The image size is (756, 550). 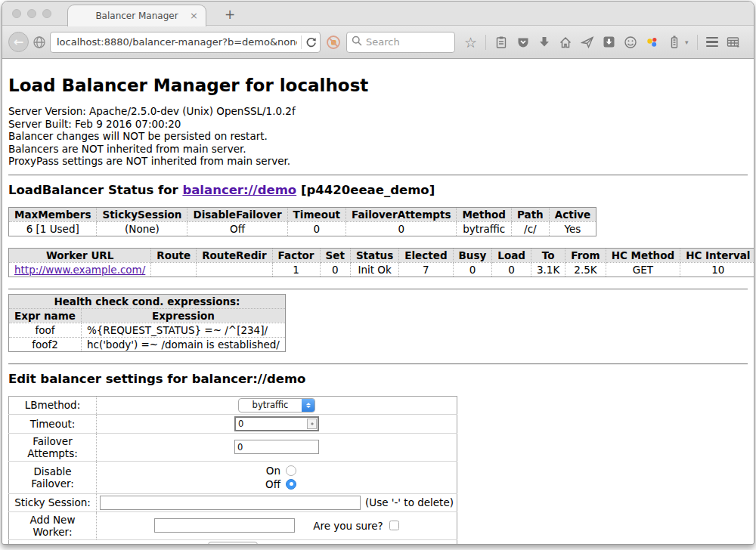 I want to click on worker-data-cell: Init Ok, so click(x=374, y=269).